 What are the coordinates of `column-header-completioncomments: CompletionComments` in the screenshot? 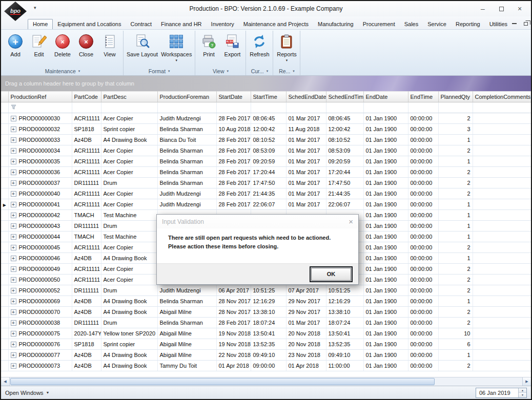 It's located at (502, 97).